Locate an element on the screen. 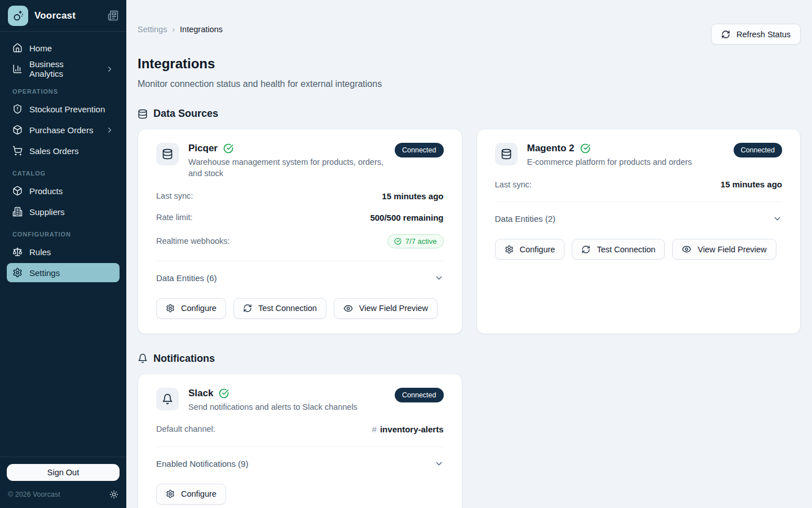 This screenshot has height=508, width=812. magento-tile is located at coordinates (506, 154).